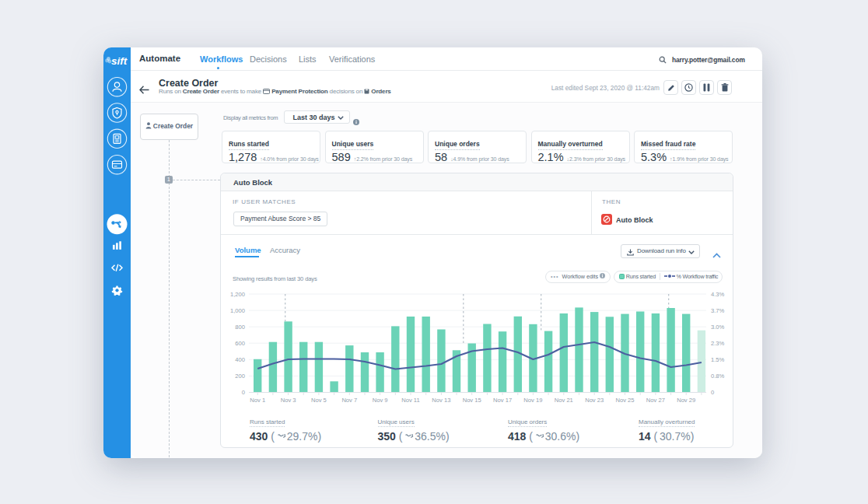 The width and height of the screenshot is (868, 504). I want to click on svg-text: Nov 7, so click(349, 400).